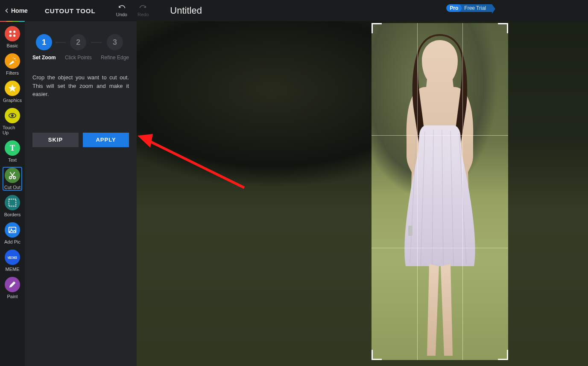  I want to click on step-2-label: Click Points, so click(79, 58).